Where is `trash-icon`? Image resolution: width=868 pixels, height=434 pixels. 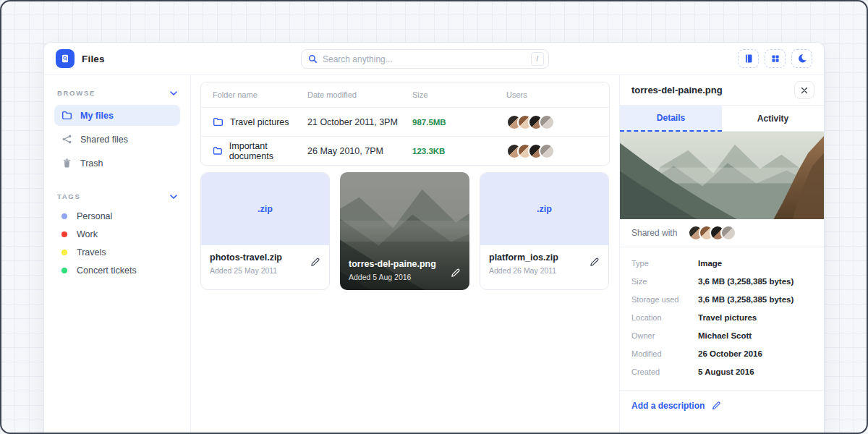
trash-icon is located at coordinates (67, 163).